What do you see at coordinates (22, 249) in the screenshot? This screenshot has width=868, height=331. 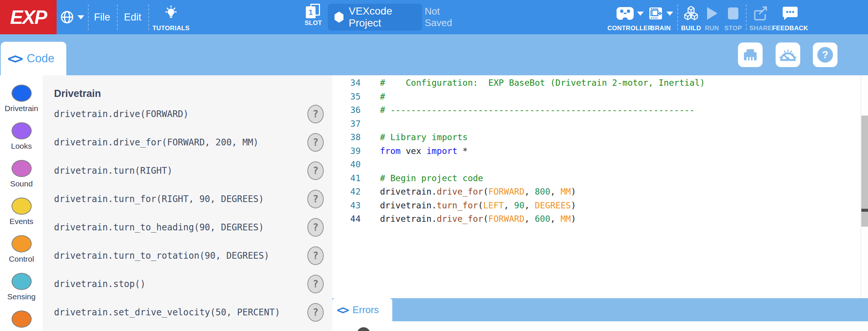 I see `sidebar-item-control: Control` at bounding box center [22, 249].